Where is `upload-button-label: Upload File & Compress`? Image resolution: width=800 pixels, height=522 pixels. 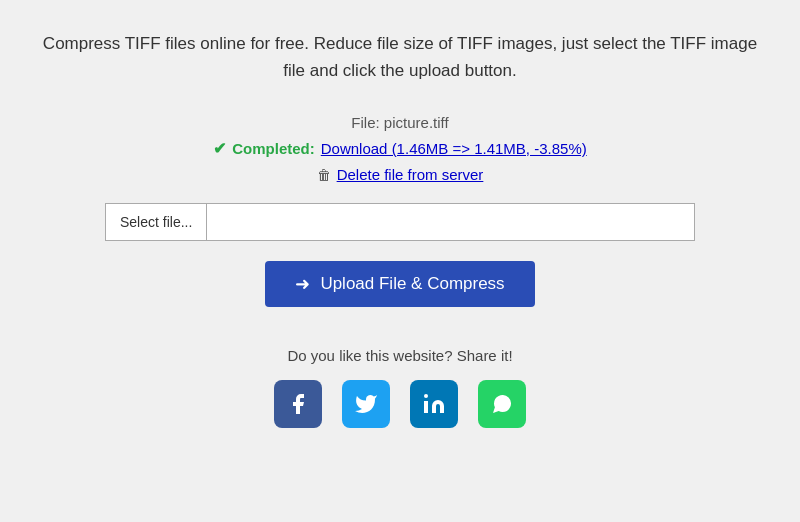
upload-button-label: Upload File & Compress is located at coordinates (412, 284).